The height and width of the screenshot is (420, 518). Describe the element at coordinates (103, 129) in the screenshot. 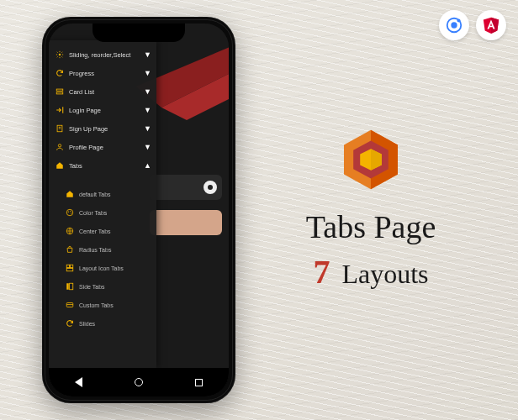

I see `menu-item-sign-up-page: Sign Up Page▼` at that location.